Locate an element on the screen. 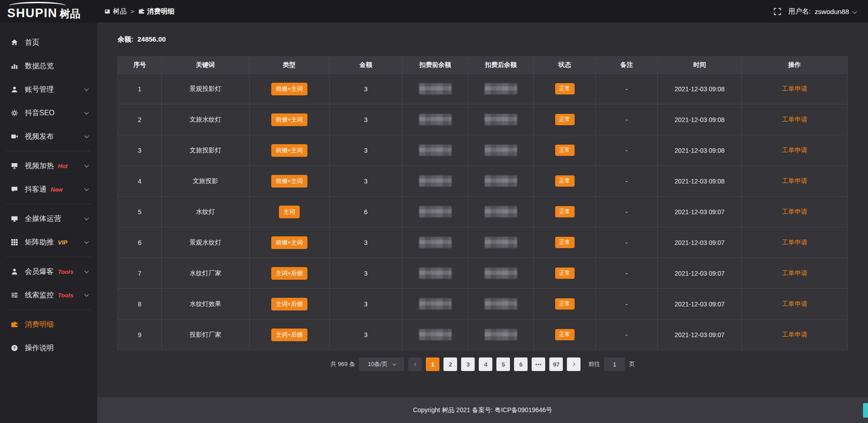 This screenshot has width=868, height=423. cell-type: 前缀+主词 is located at coordinates (289, 89).